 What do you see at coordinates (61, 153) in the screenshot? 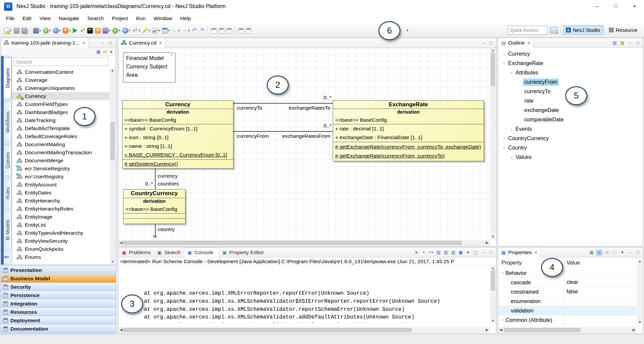
I see `navigator-tree-item: DocumentMailingTransaction` at bounding box center [61, 153].